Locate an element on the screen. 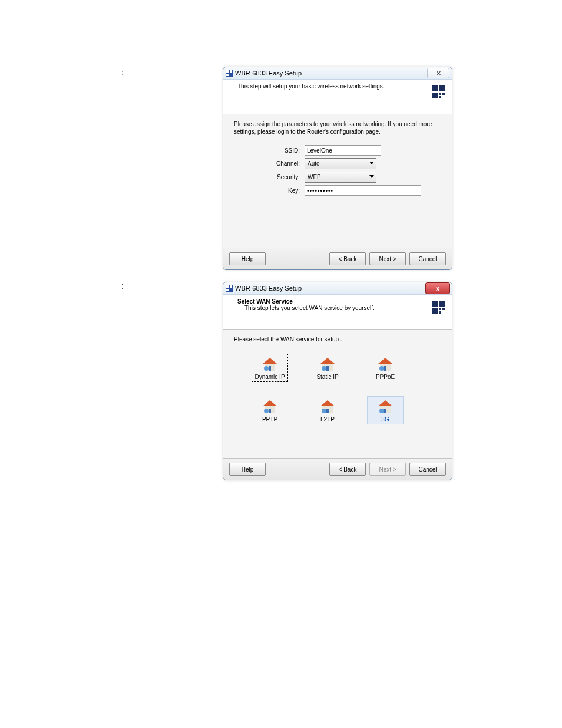 The width and height of the screenshot is (562, 728). channel-label: Channel: is located at coordinates (269, 164).